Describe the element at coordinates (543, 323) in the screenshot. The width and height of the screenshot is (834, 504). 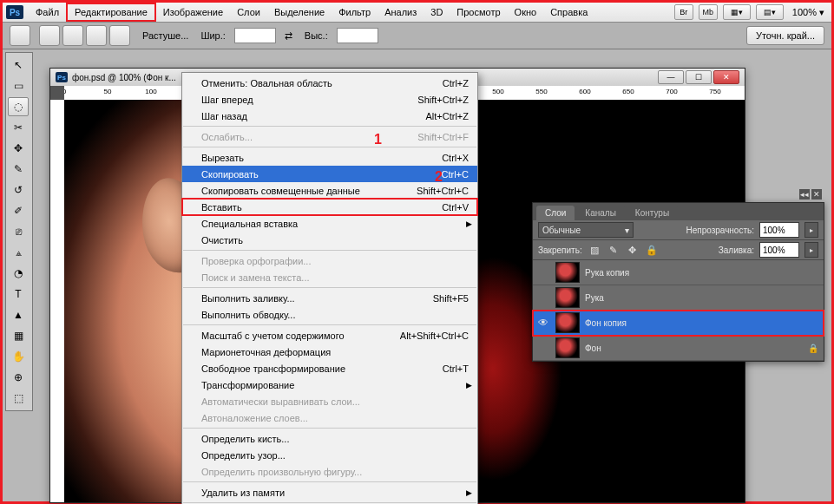
I see `visibility-toggle: 👁` at that location.